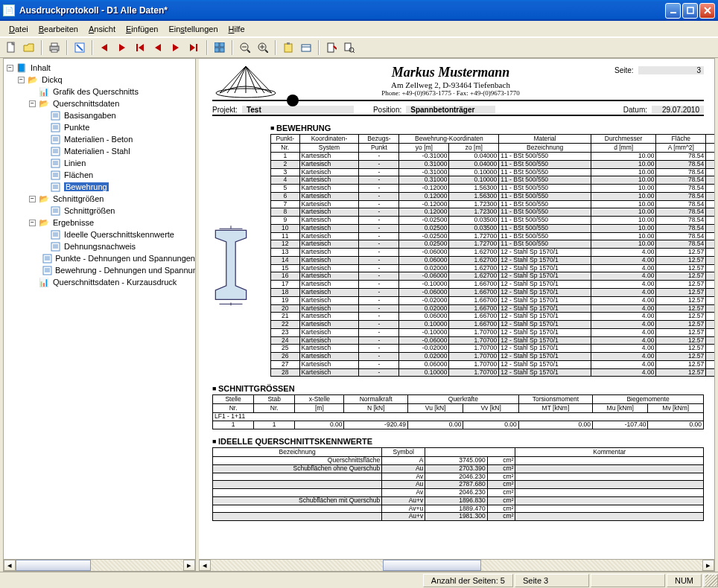 The height and width of the screenshot is (588, 718). I want to click on menubar: Datei Bearbeiten Ansicht Einfügen Einste…, so click(359, 29).